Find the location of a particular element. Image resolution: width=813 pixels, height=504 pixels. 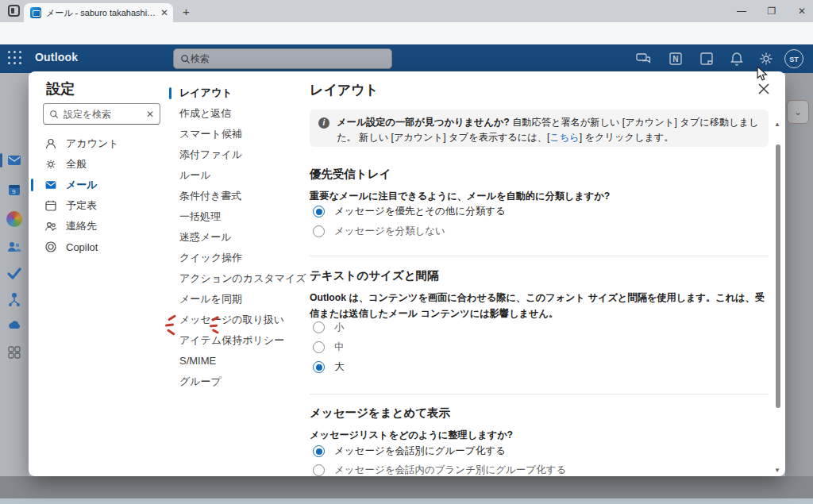

new-tab-button: + is located at coordinates (186, 11).